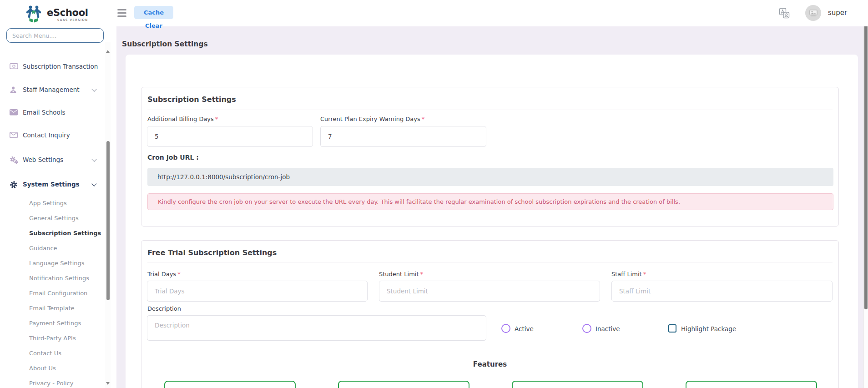 The width and height of the screenshot is (868, 388). Describe the element at coordinates (34, 15) in the screenshot. I see `eschool-logo-icon` at that location.